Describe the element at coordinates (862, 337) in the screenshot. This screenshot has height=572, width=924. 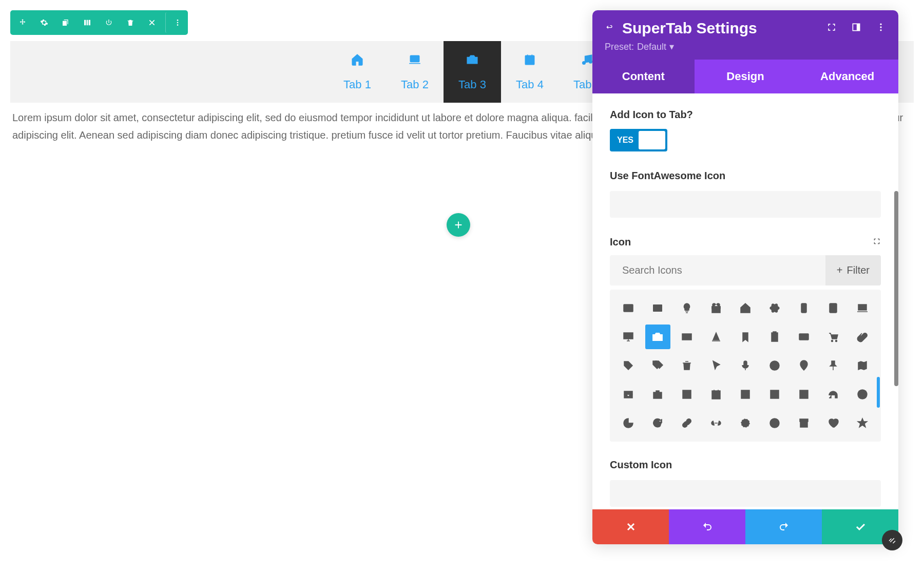
I see `icon-paperclip` at that location.